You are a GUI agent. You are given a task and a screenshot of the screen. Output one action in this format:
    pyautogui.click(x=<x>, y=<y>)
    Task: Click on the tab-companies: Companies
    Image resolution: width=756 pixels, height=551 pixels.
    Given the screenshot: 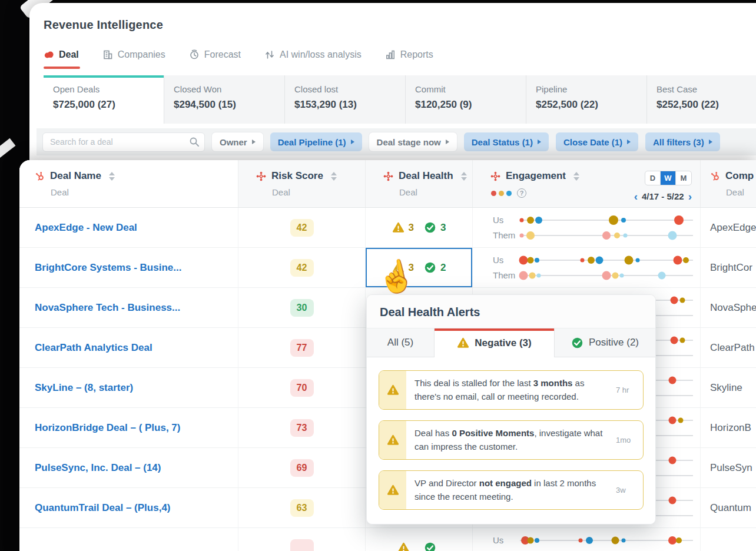 What is the action you would take?
    pyautogui.click(x=134, y=55)
    